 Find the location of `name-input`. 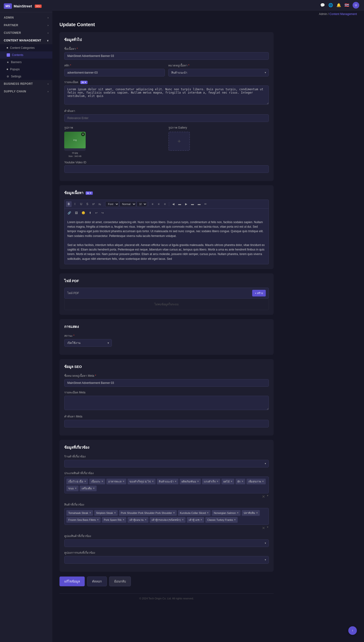

name-input is located at coordinates (166, 56).